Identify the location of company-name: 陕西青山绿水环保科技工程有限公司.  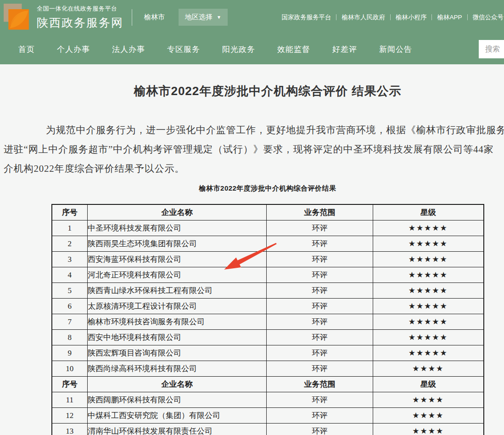
(177, 291).